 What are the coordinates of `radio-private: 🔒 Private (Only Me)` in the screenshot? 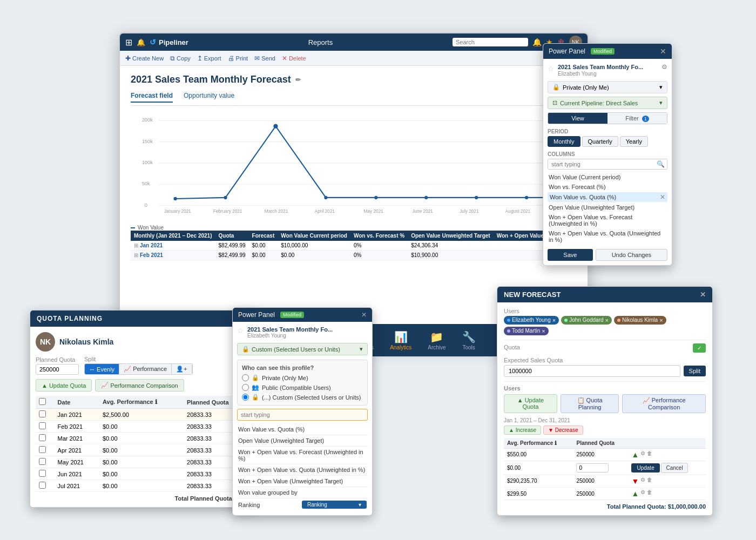 It's located at (302, 378).